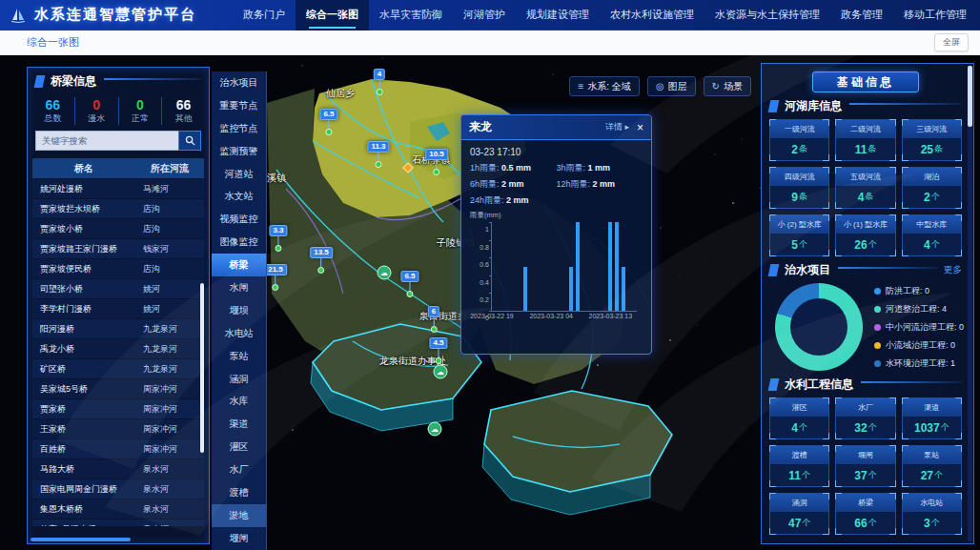 Image resolution: width=980 pixels, height=550 pixels. I want to click on table-row: 国家电网周金门漫桥泉水河, so click(118, 489).